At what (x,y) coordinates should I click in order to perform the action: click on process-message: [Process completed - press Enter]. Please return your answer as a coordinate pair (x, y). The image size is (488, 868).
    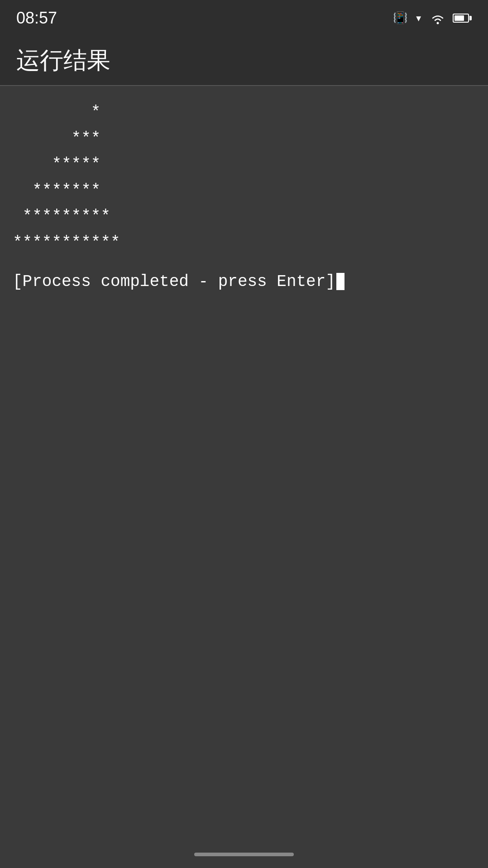
    Looking at the image, I should click on (244, 281).